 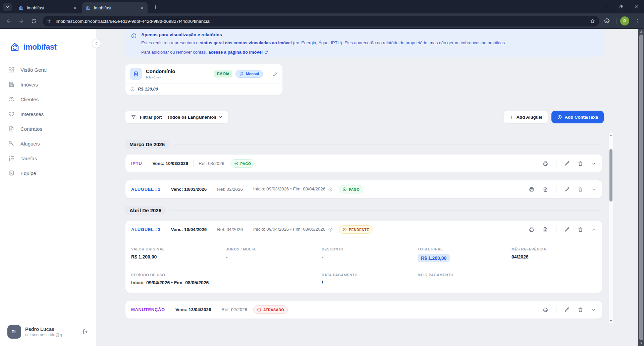 What do you see at coordinates (641, 187) in the screenshot?
I see `window-scrollbar-thumb` at bounding box center [641, 187].